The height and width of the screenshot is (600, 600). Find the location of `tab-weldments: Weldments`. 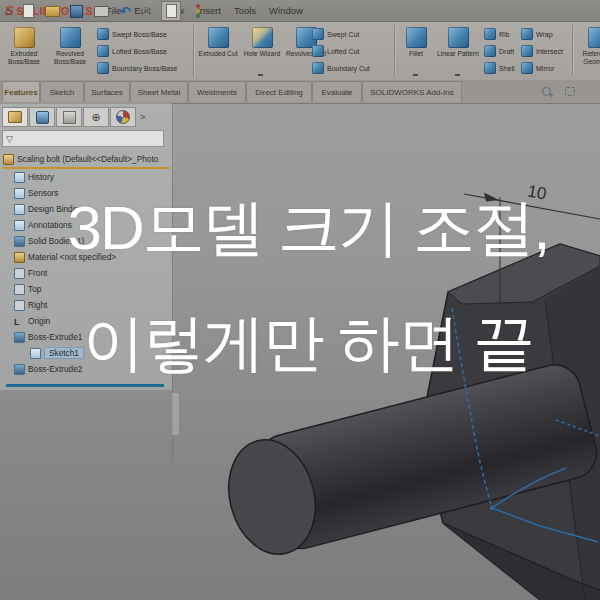

tab-weldments: Weldments is located at coordinates (217, 92).